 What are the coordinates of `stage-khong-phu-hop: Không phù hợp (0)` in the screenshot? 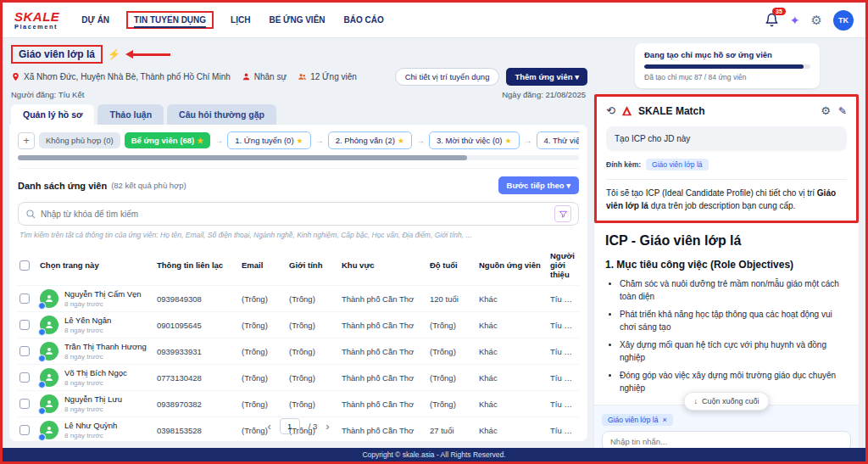 It's located at (80, 141).